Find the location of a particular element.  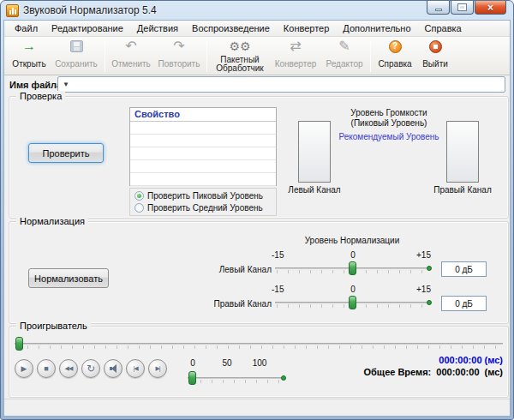

left-db-value: 0 дБ is located at coordinates (464, 269).